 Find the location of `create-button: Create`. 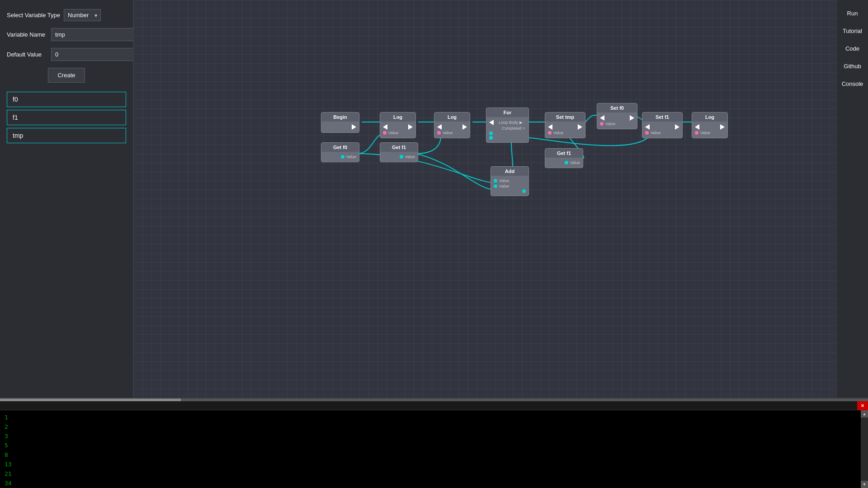

create-button: Create is located at coordinates (66, 75).